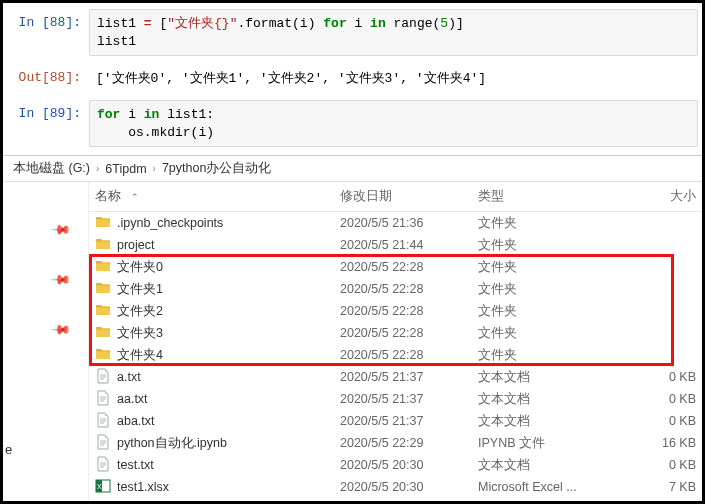 The height and width of the screenshot is (504, 705). I want to click on file-date: 2020/5/5 22:29, so click(403, 443).